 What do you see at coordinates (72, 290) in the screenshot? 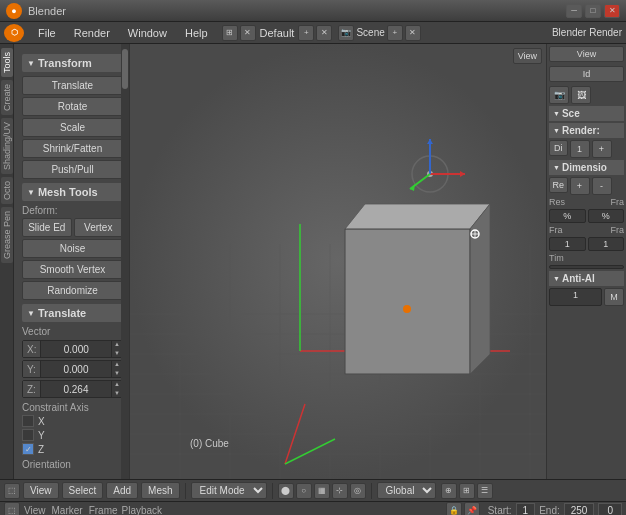
I see `randomize-button: Randomize` at bounding box center [72, 290].